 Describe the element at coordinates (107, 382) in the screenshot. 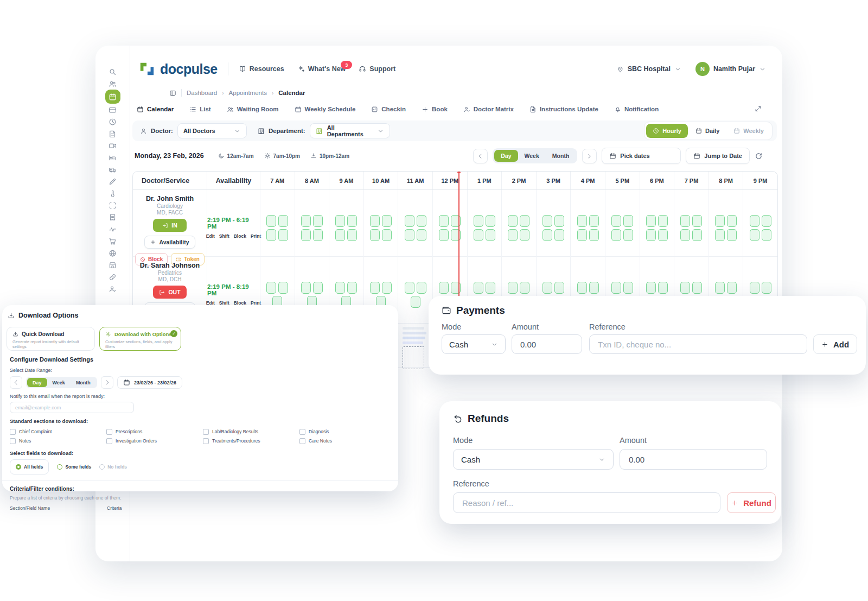

I see `next-range-button` at that location.